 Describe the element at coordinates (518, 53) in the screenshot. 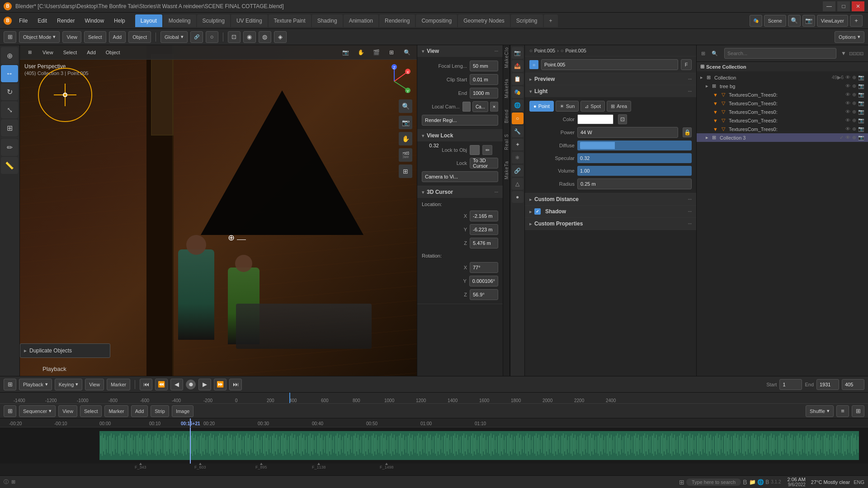

I see `render-props-icon: 📷` at that location.